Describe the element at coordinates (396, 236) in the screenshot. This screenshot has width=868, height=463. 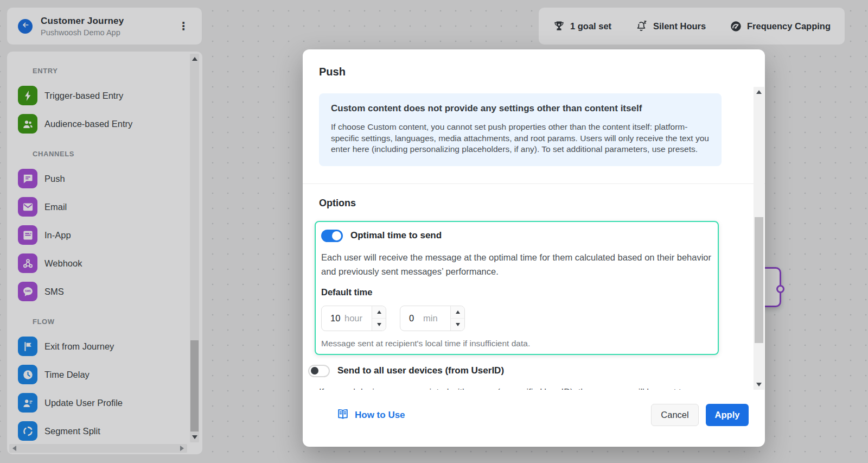
I see `optimal-time-label: Optimal time to send` at that location.